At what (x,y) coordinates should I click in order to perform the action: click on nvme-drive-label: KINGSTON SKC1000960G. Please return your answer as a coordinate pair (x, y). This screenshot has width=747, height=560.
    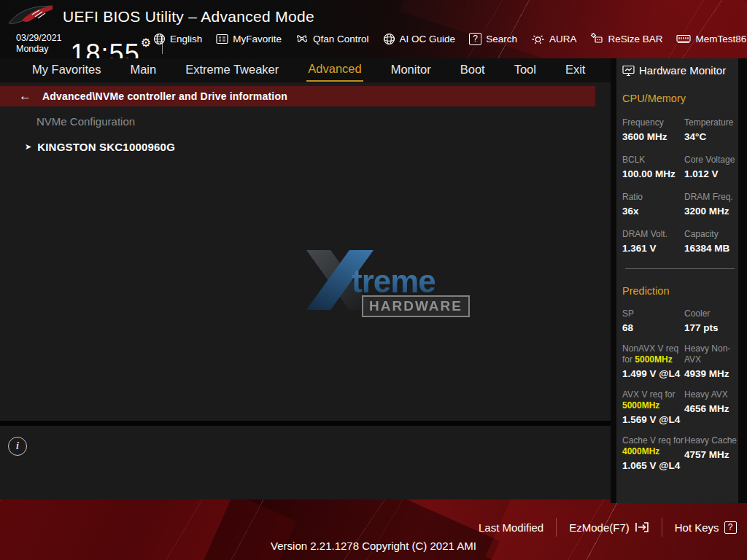
    Looking at the image, I should click on (107, 147).